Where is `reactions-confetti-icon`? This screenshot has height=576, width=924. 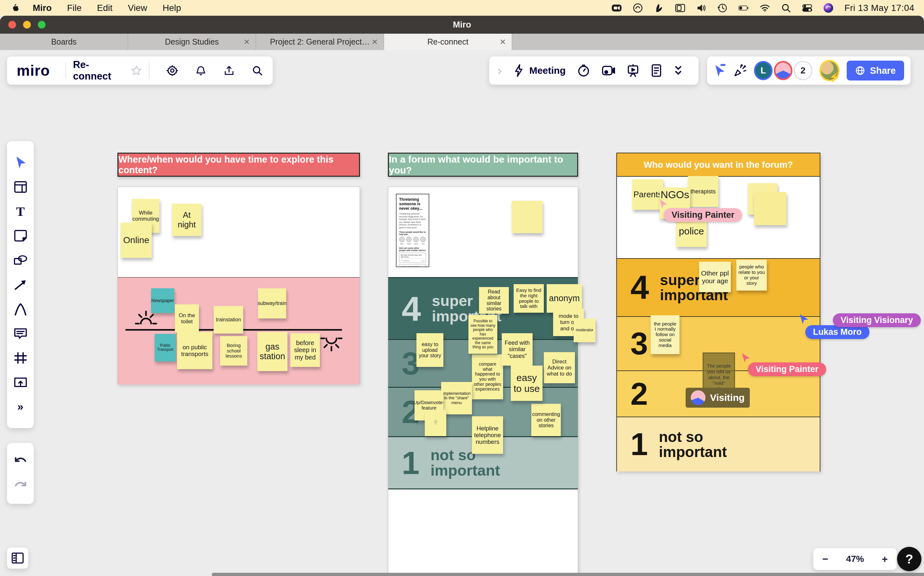 reactions-confetti-icon is located at coordinates (740, 71).